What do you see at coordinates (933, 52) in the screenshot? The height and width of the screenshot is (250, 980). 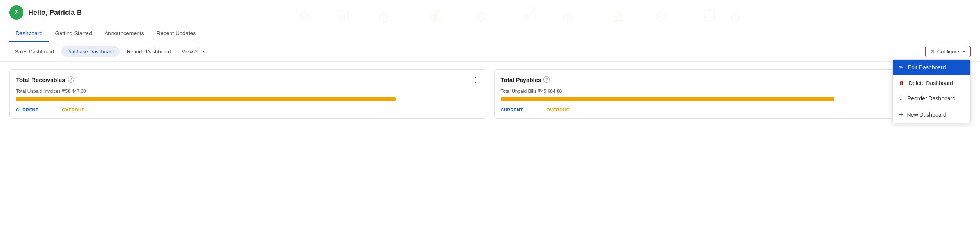 I see `gear-icon: ⚙` at bounding box center [933, 52].